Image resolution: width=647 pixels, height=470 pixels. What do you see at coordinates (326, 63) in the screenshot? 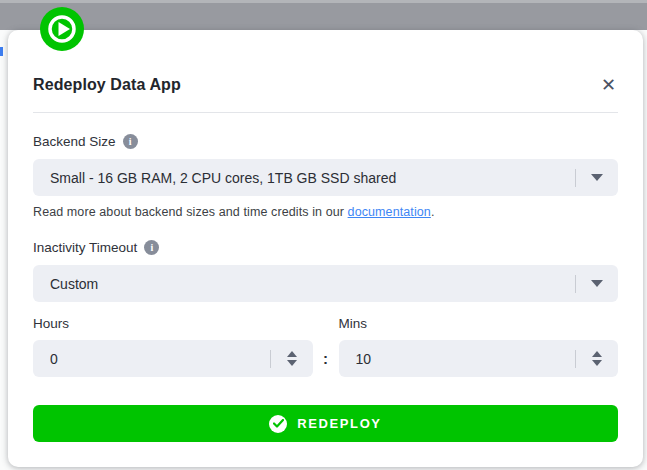
I see `dialog-header: Redeploy Data App ✕` at bounding box center [326, 63].